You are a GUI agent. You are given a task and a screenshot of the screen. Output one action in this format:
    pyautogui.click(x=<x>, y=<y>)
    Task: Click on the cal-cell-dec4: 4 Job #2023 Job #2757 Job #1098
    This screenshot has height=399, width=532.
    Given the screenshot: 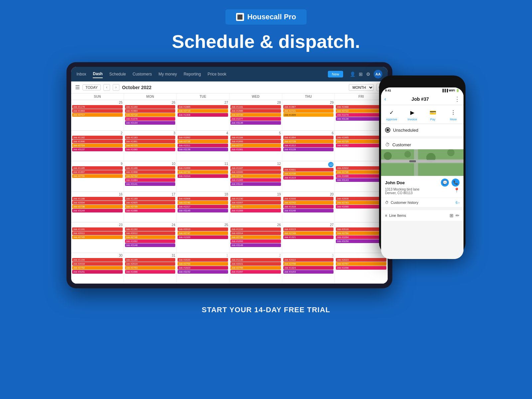 What is the action you would take?
    pyautogui.click(x=361, y=268)
    